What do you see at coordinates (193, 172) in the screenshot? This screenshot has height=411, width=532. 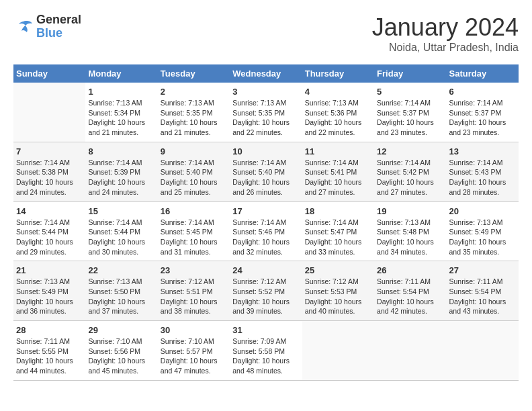 I see `calendar-cell: 9Sunrise: 7:14 AM Sunset: 5:40 PM Daylig…` at bounding box center [193, 172].